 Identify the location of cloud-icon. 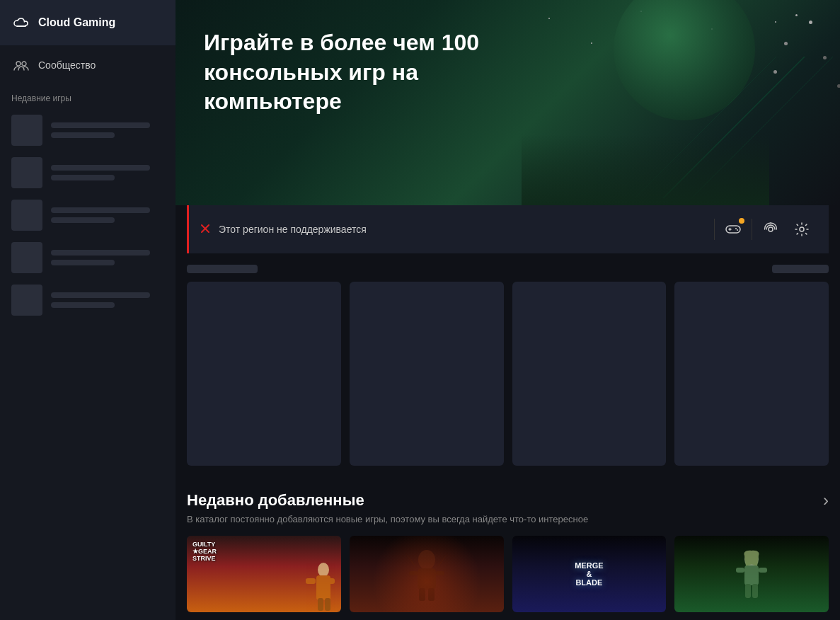
(21, 23).